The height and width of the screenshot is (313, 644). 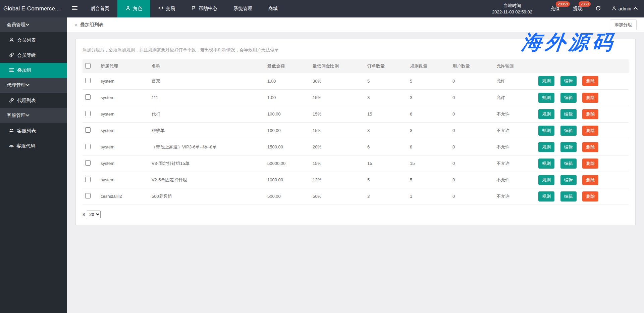 I want to click on sidebar-collapse-button, so click(x=75, y=9).